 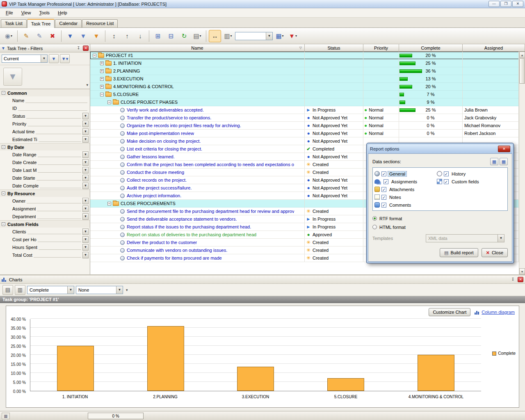 What do you see at coordinates (14, 23) in the screenshot?
I see `tab-task-list: Task List` at bounding box center [14, 23].